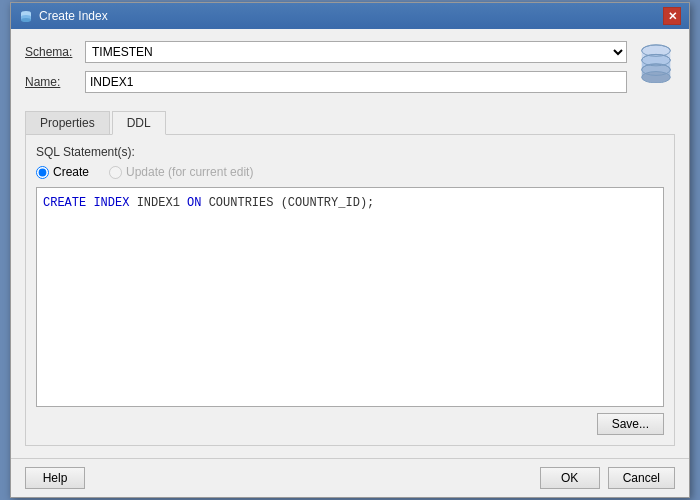 This screenshot has height=500, width=700. What do you see at coordinates (350, 152) in the screenshot?
I see `sql-statements-label: SQL Statement(s):` at bounding box center [350, 152].